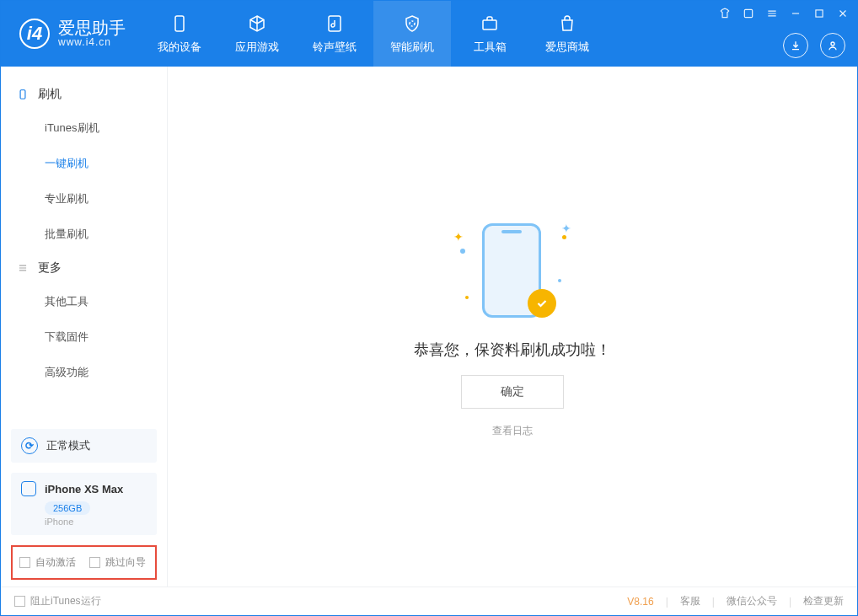 This screenshot has width=858, height=616. What do you see at coordinates (84, 234) in the screenshot?
I see `sidebar-item-batch-flash: 批量刷机` at bounding box center [84, 234].